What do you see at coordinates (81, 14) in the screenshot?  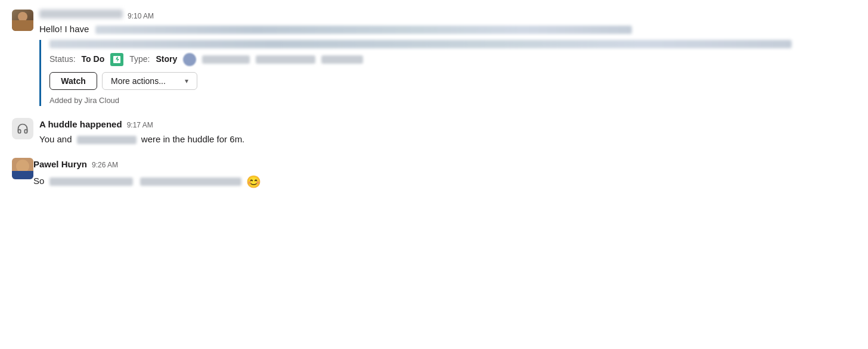 I see `sender-name-blurred` at bounding box center [81, 14].